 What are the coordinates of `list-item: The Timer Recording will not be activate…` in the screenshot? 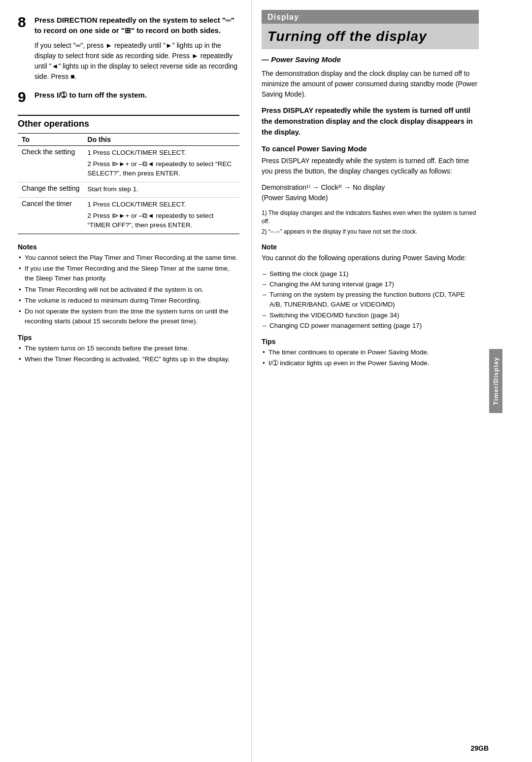 It's located at (129, 290).